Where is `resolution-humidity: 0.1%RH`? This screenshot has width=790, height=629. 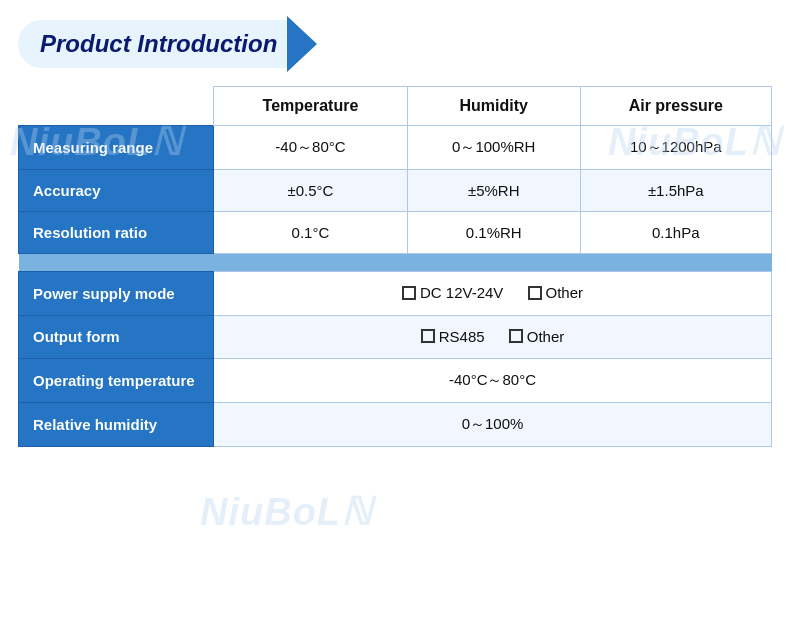 resolution-humidity: 0.1%RH is located at coordinates (494, 233).